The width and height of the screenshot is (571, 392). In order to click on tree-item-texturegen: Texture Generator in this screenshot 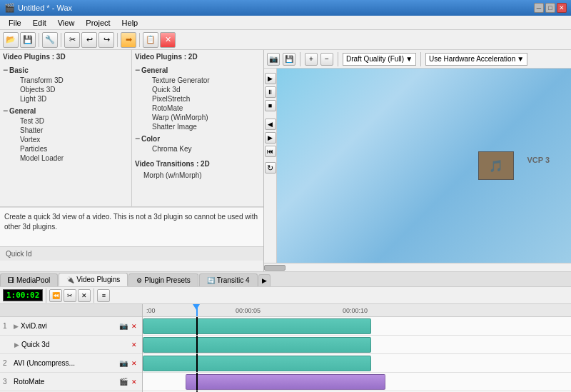, I will do `click(202, 80)`.